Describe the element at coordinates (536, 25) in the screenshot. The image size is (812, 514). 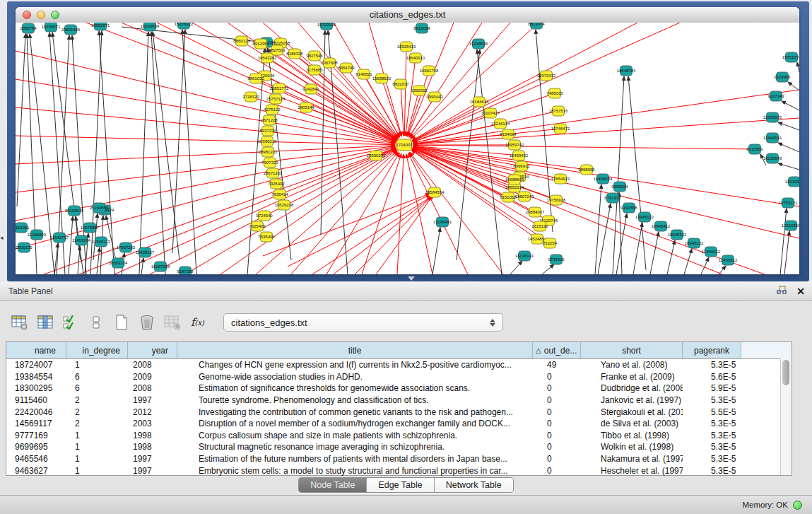
I see `network-node: 8813074` at that location.